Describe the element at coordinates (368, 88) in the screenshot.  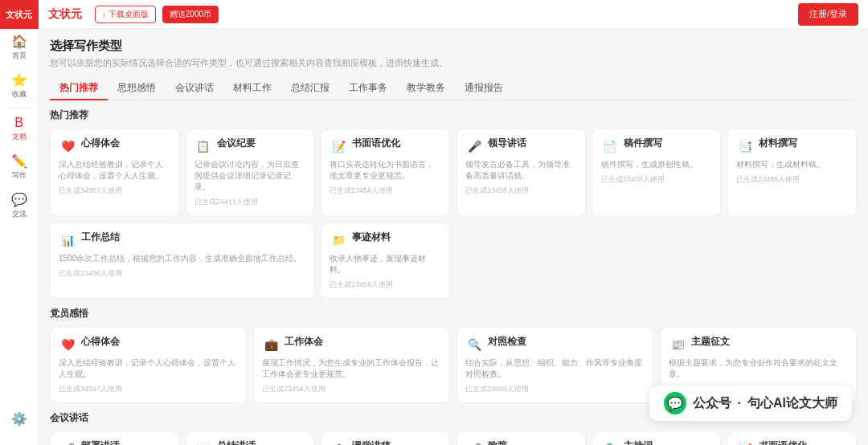
I see `tab-work: 工作事务` at that location.